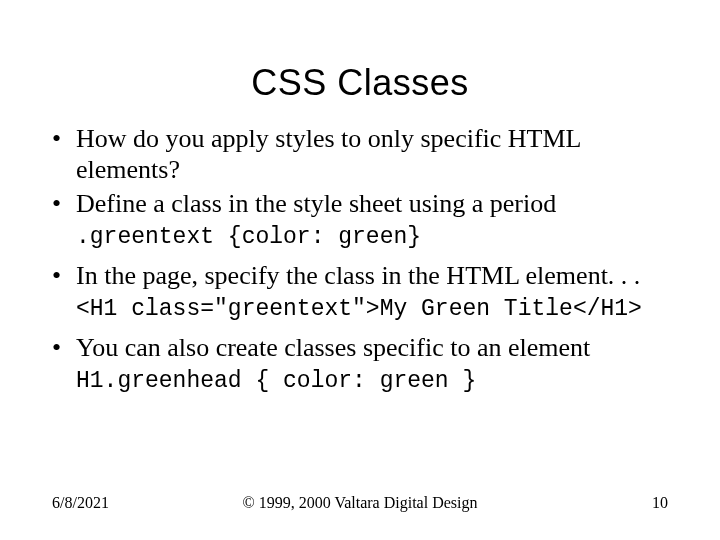 The height and width of the screenshot is (540, 720). What do you see at coordinates (366, 348) in the screenshot?
I see `bullet-item: You can also create classes specific to …` at bounding box center [366, 348].